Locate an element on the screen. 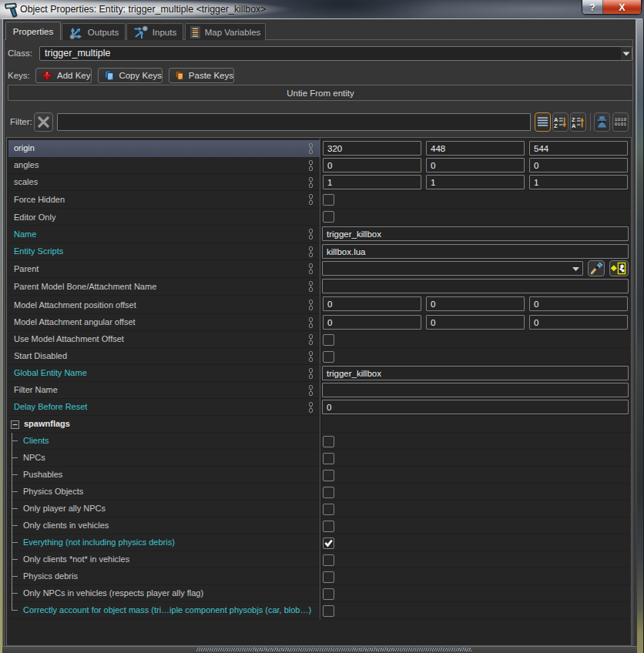  svg-text: Z is located at coordinates (556, 126).